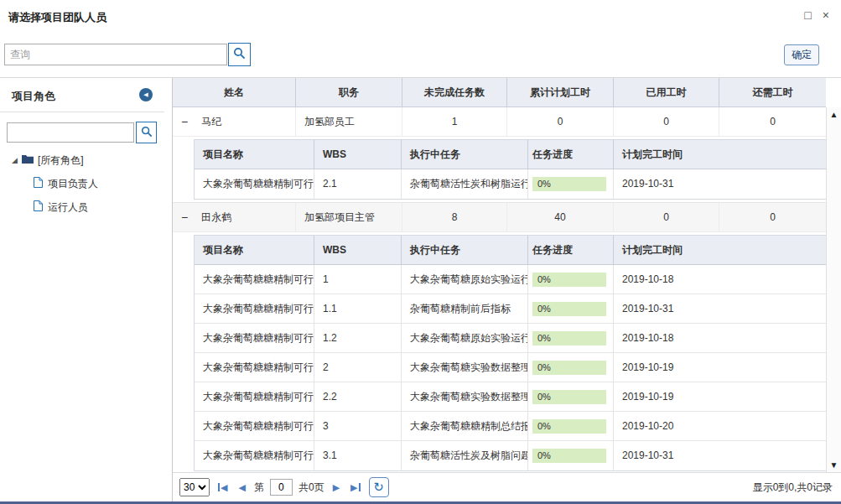 This screenshot has width=841, height=504. What do you see at coordinates (500, 122) in the screenshot?
I see `person-row: − 马纪 加氢部员工 1 0 0 0` at bounding box center [500, 122].